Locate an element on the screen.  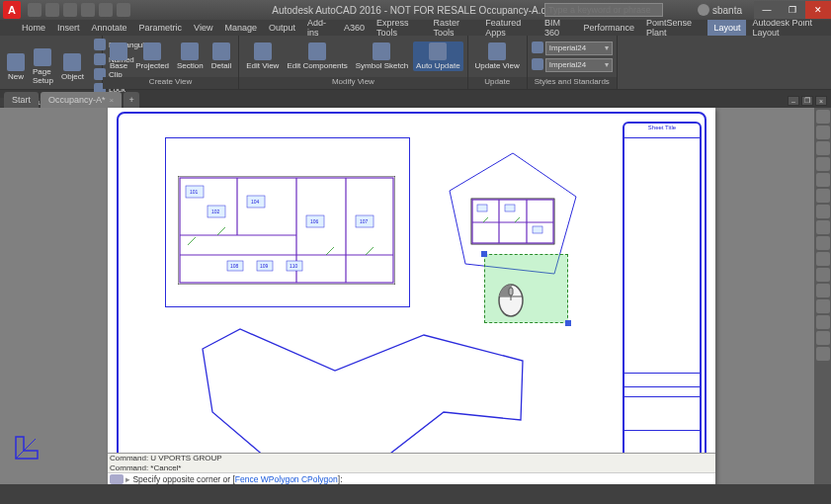
svg-text: 101 is located at coordinates (194, 192).